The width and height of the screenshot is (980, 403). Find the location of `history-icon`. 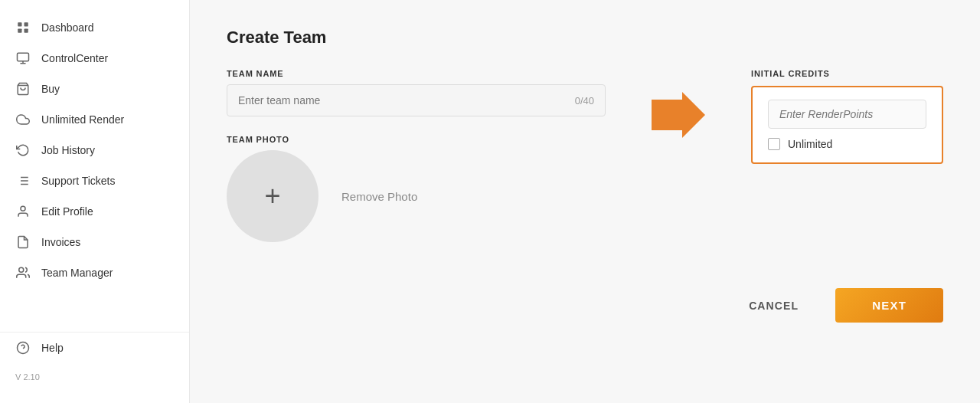

history-icon is located at coordinates (23, 150).